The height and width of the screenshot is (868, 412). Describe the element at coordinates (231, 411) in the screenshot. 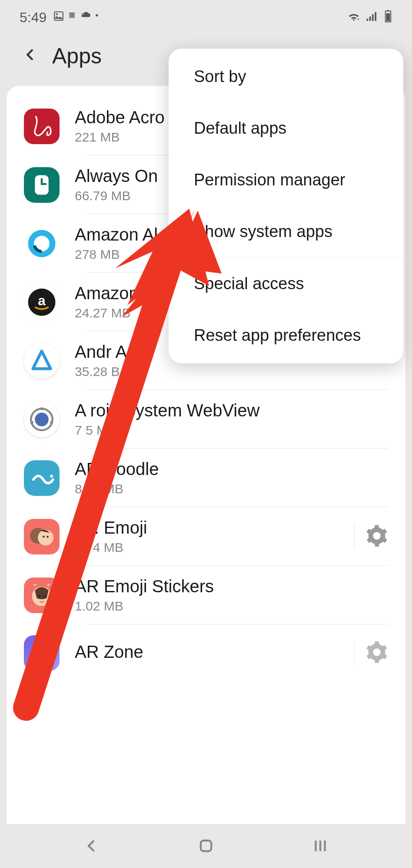

I see `app-name-label: A roid System WebView` at that location.